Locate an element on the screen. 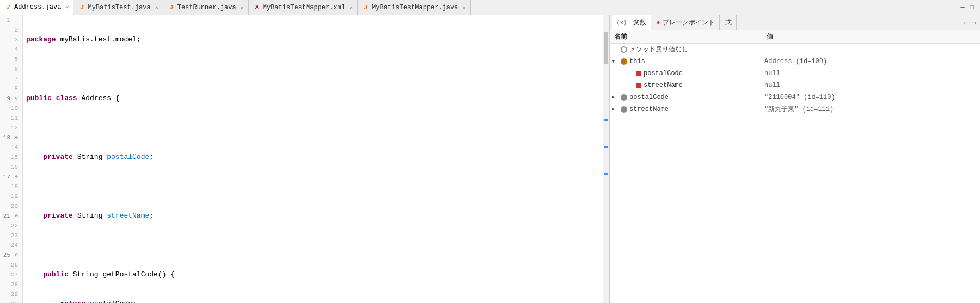 The height and width of the screenshot is (303, 980). debug-col-name-header: 名前 is located at coordinates (690, 37).